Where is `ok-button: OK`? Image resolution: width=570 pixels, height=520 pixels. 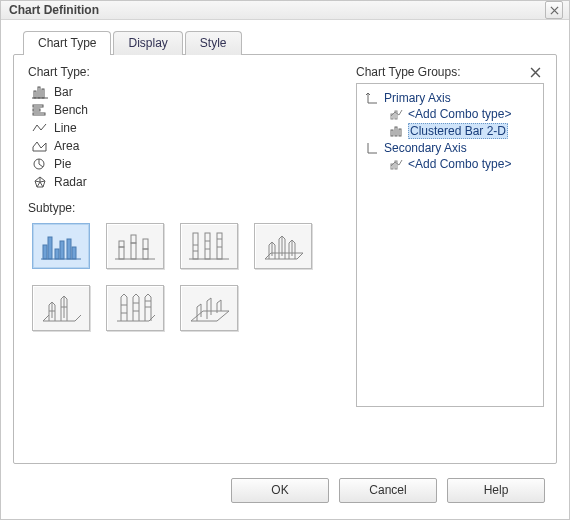 ok-button: OK is located at coordinates (280, 490).